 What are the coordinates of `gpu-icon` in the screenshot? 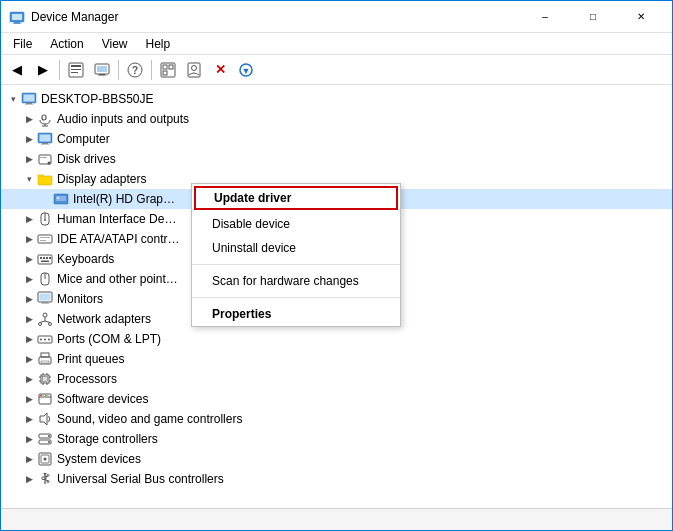 It's located at (61, 199).